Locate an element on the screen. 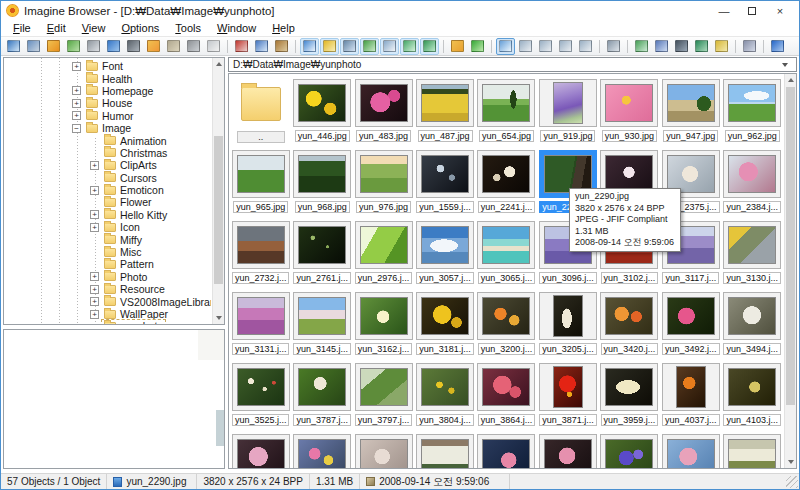 This screenshot has width=800, height=490. parent-folder-button is located at coordinates (458, 46).